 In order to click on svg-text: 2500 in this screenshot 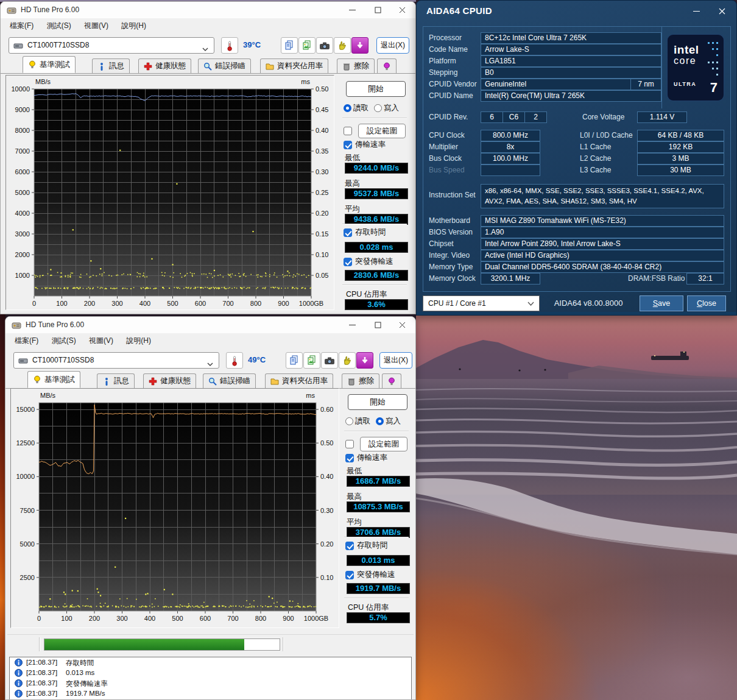, I will do `click(27, 578)`.